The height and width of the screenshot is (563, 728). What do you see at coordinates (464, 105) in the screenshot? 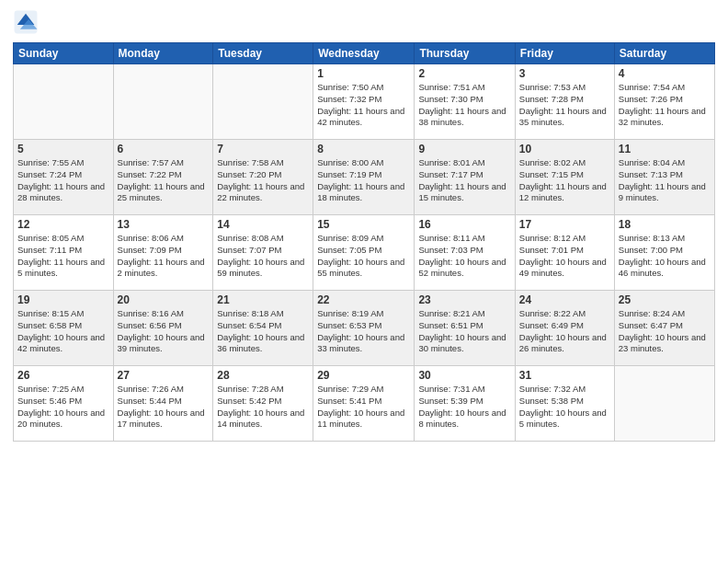
I see `day-info: Sunrise: 7:51 AM Sunset: 7:30 PM Dayligh…` at bounding box center [464, 105].